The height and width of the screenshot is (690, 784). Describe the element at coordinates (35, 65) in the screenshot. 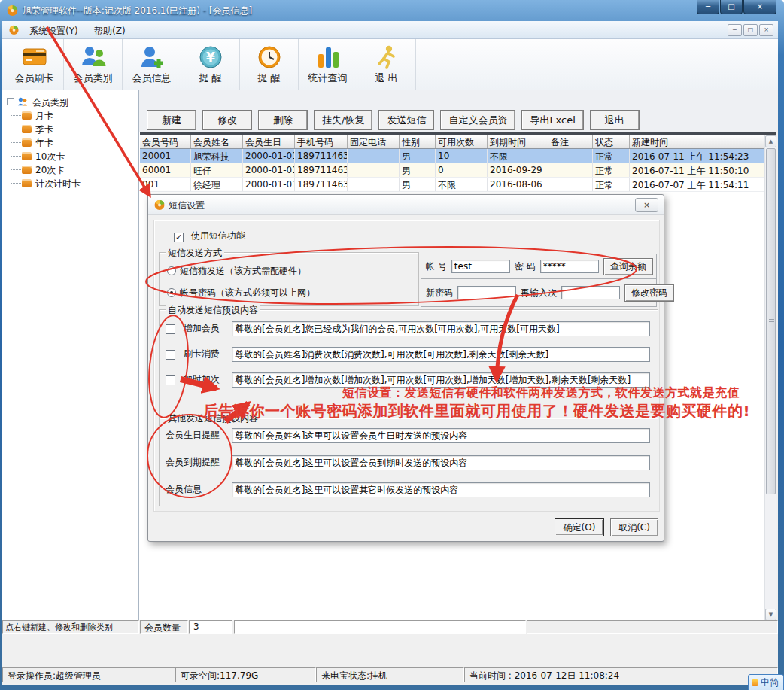

I see `toolbar-member-card: 会员刷卡` at that location.